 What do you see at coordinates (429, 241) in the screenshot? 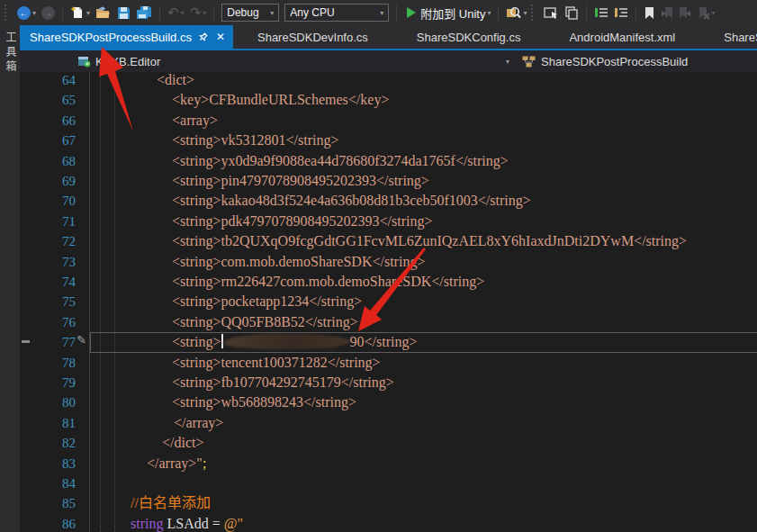
I see `code-line: <string>tb2QUXqO9fcgGdtGG1FcvML6ZunIQzAE…` at bounding box center [429, 241].